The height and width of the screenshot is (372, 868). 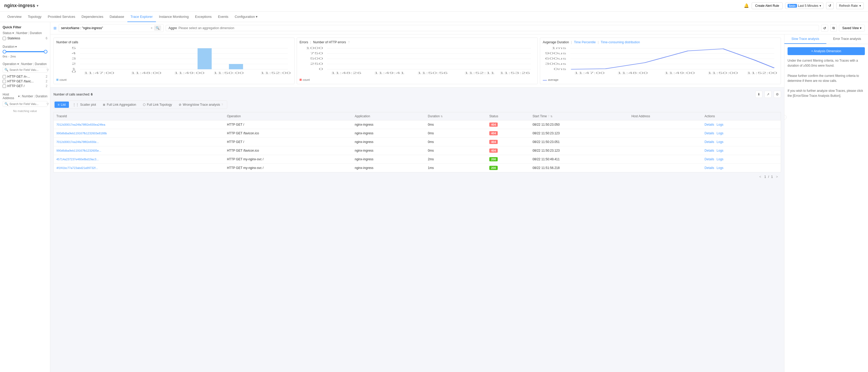 What do you see at coordinates (119, 105) in the screenshot?
I see `tab-full-link-agg: ≣ Full Link Aggregation` at bounding box center [119, 105].